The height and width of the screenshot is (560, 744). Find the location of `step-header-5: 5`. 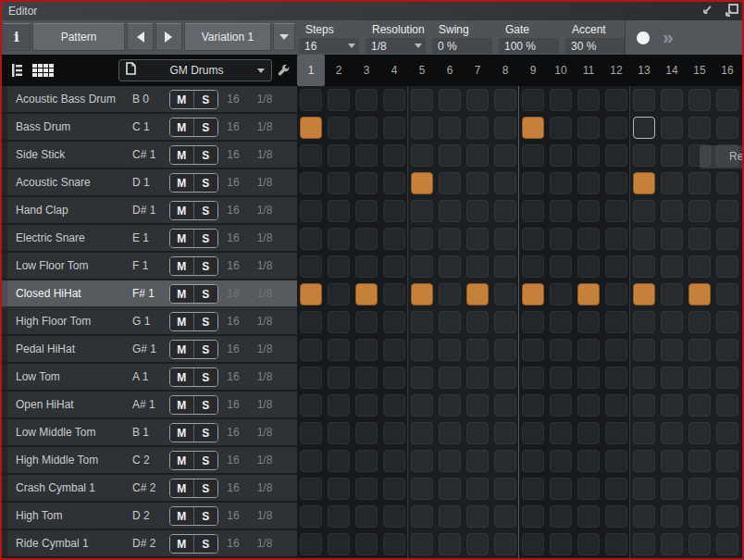

step-header-5: 5 is located at coordinates (422, 70).